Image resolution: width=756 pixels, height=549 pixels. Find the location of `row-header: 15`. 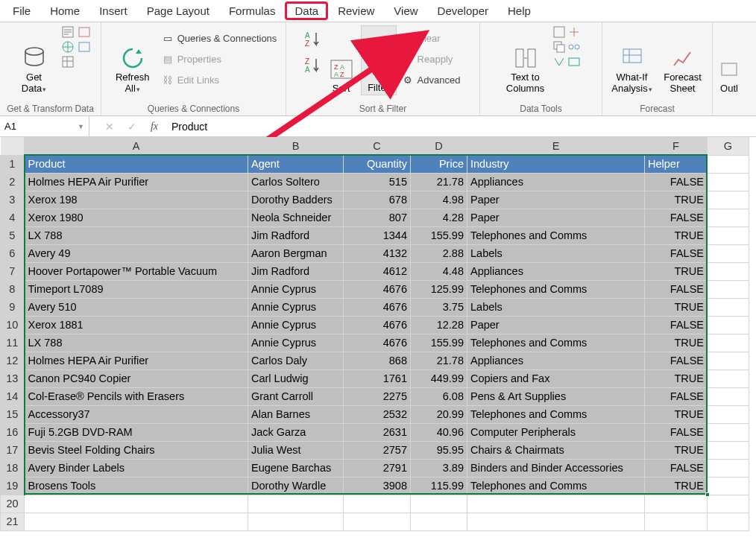

row-header: 15 is located at coordinates (13, 414).